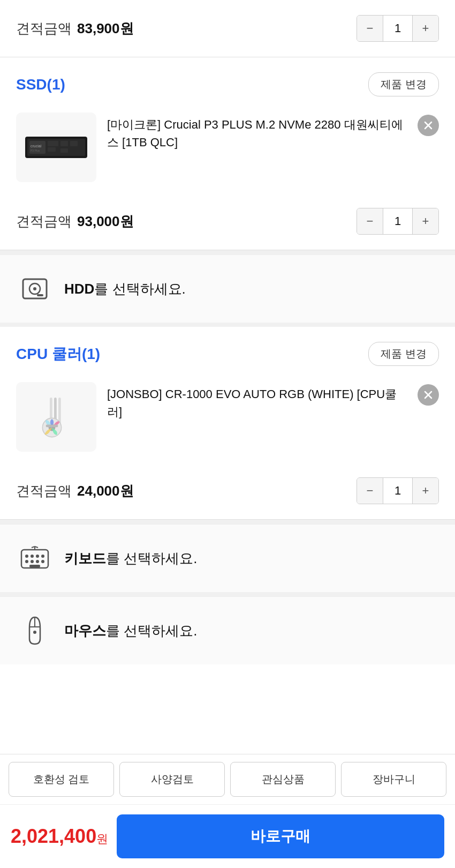 The width and height of the screenshot is (455, 868). What do you see at coordinates (426, 221) in the screenshot?
I see `ssd-qty-increment: +` at bounding box center [426, 221].